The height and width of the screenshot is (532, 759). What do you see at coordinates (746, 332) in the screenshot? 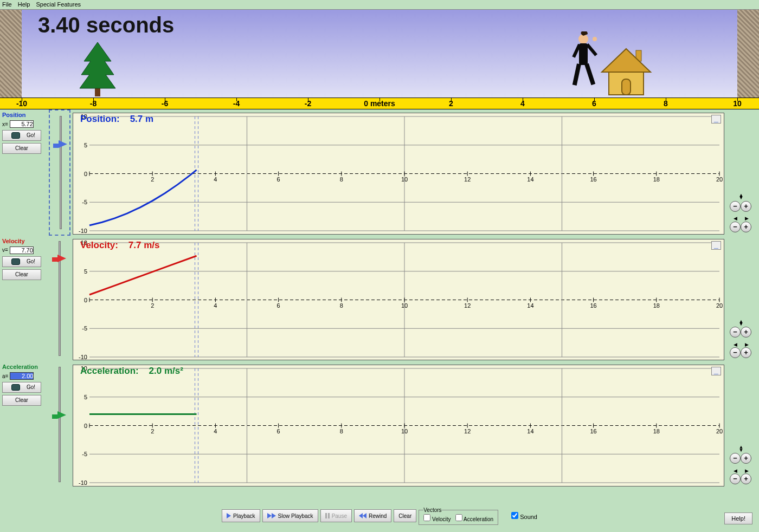
I see `velocity-zoom-y-in-button: +` at bounding box center [746, 332].